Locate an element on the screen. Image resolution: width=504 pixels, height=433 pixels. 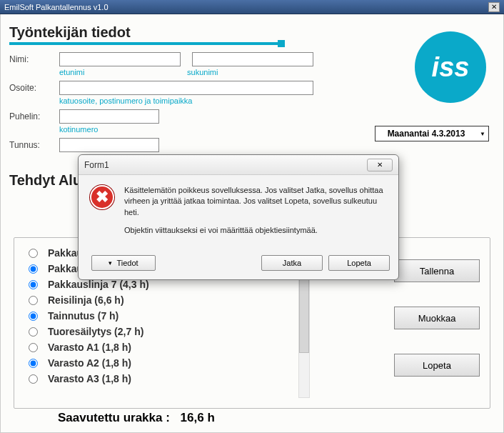
radio-label: Varasto A3 (1,8 h) is located at coordinates (90, 379).